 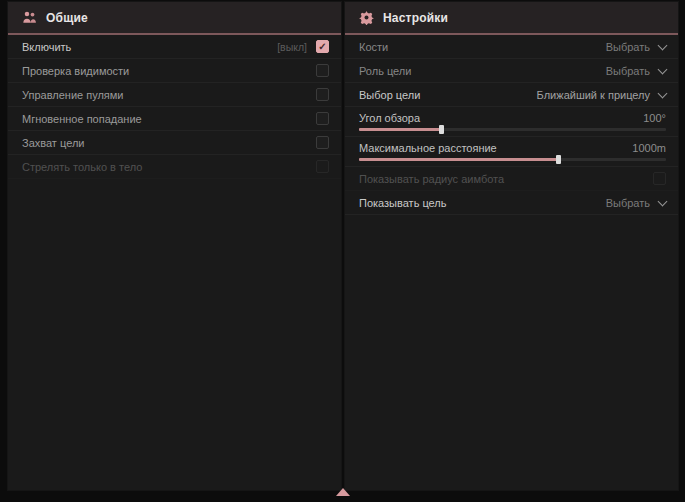 What do you see at coordinates (169, 71) in the screenshot?
I see `toggle-label: Проверка видимости` at bounding box center [169, 71].